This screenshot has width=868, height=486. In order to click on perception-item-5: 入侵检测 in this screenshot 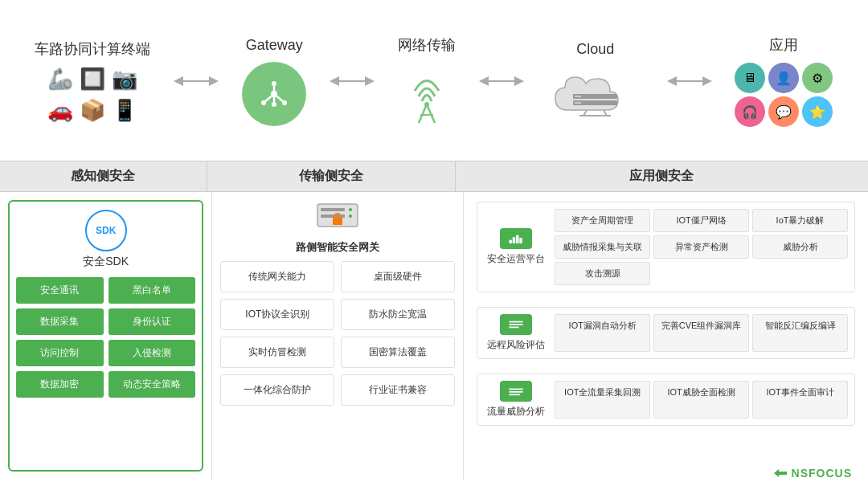, I will do `click(153, 353)`.